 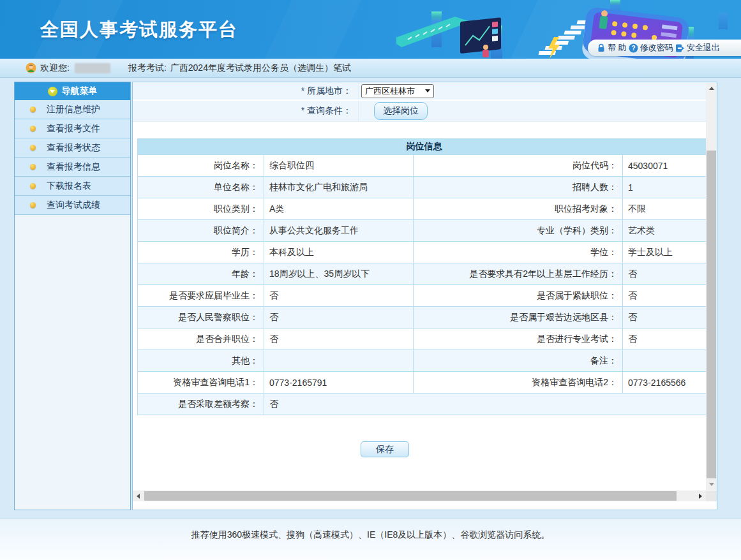 I want to click on select-position-button: 选择岗位, so click(x=401, y=111).